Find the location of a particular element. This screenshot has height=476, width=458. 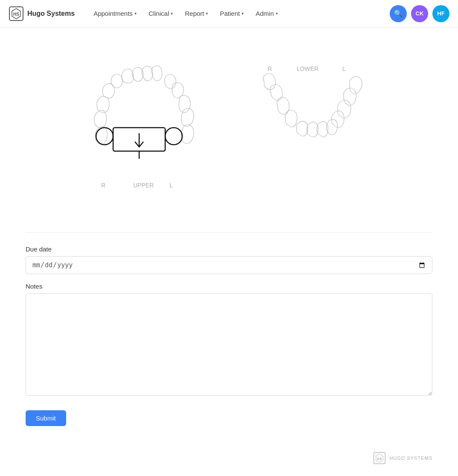

footer-brand-text: HUGO SYSTEMS is located at coordinates (411, 458).